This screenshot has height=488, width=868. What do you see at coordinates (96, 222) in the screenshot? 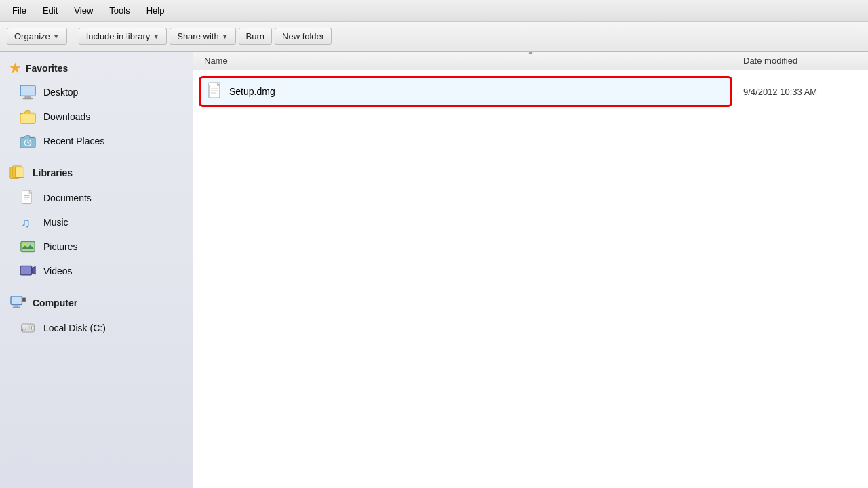
I see `sidebar-item-music: ♫ Music` at bounding box center [96, 222].